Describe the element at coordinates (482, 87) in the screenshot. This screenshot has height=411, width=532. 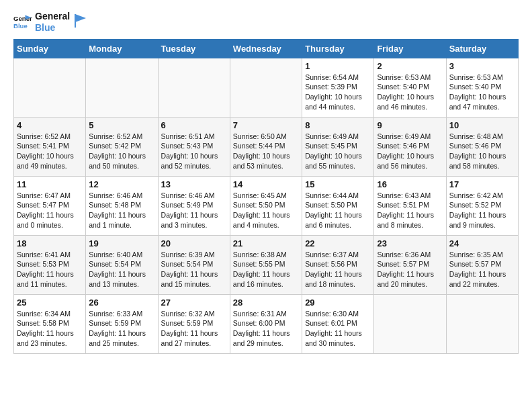
I see `day-cell: 3Sunrise: 6:53 AM Sunset: 5:40 PM Daylig…` at that location.